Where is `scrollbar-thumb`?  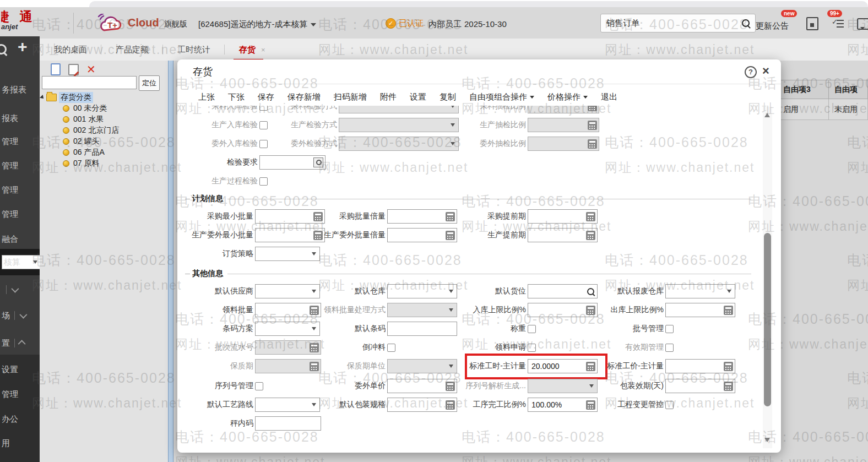 scrollbar-thumb is located at coordinates (768, 319).